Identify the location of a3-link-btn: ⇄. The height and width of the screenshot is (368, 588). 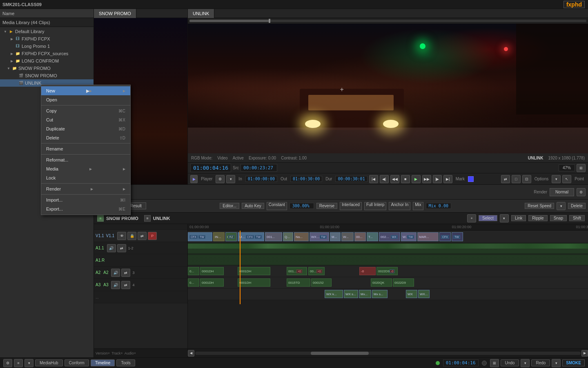
(126, 285).